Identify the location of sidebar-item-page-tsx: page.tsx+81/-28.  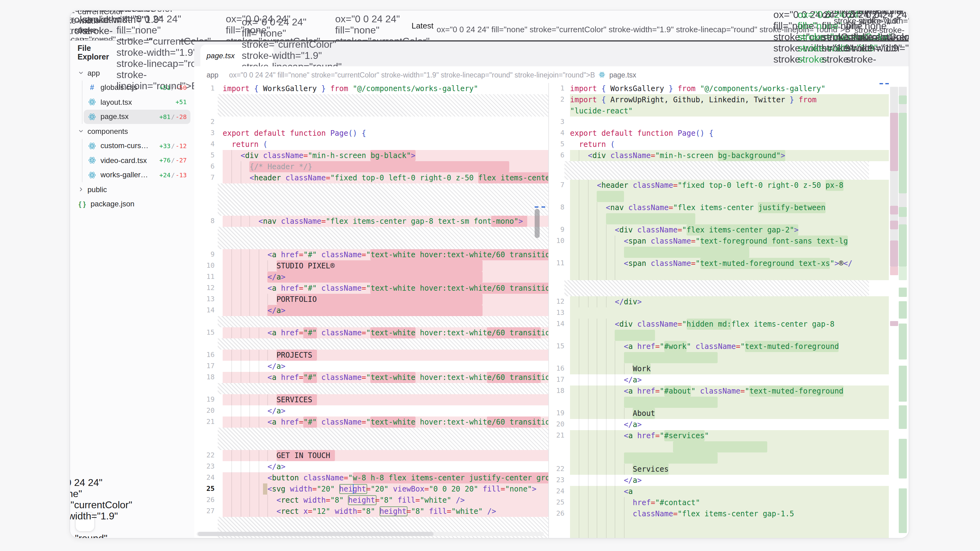
(137, 117).